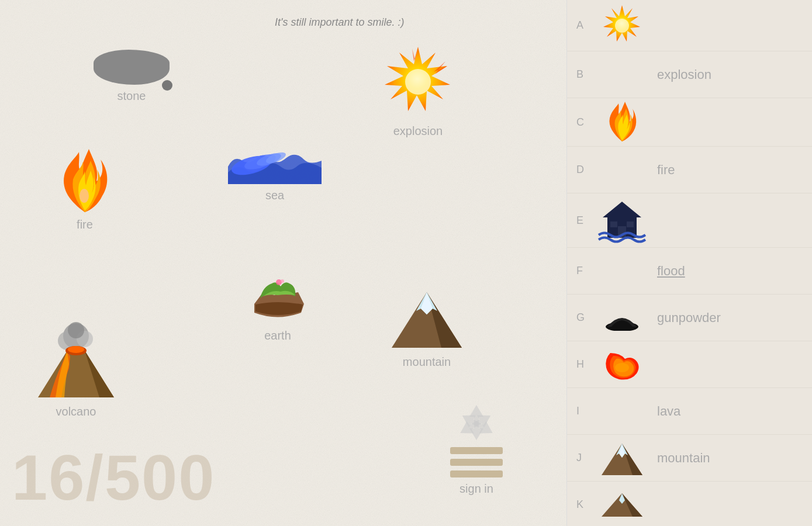 Image resolution: width=812 pixels, height=526 pixels. Describe the element at coordinates (585, 505) in the screenshot. I see `sidebar-letter-k: K` at that location.